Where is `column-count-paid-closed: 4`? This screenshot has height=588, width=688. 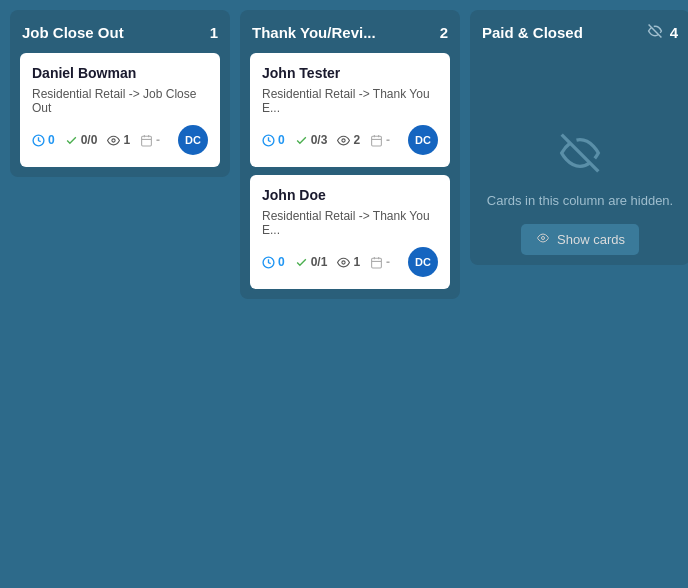 column-count-paid-closed: 4 is located at coordinates (674, 32).